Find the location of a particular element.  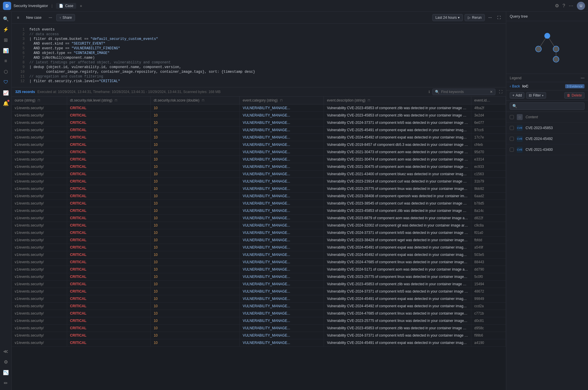

settings-icon: ⚙ is located at coordinates (557, 6).